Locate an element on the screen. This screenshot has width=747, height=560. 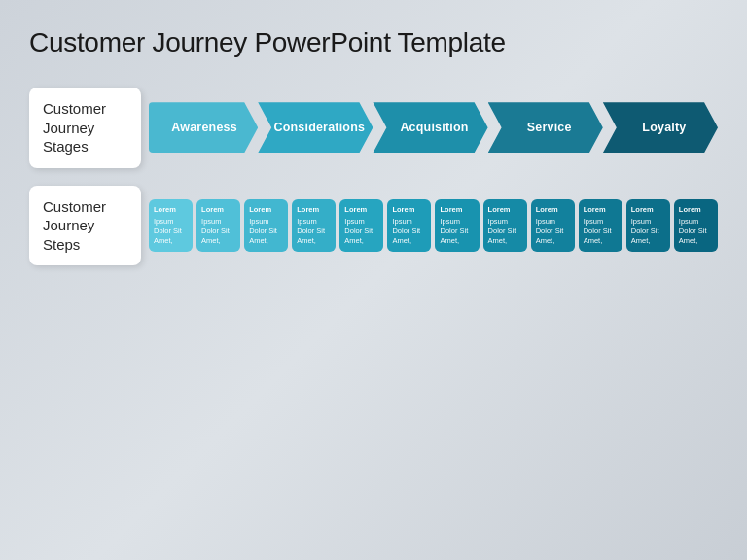
steps-row: Customer Journey Steps LoremIpsum Dolor … is located at coordinates (374, 226).